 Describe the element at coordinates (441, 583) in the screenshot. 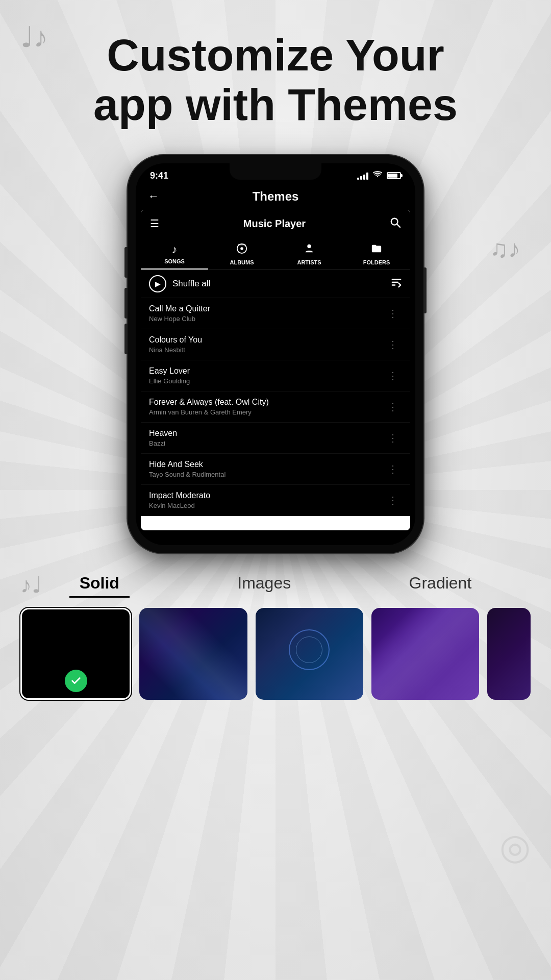

I see `theme-tab-gradient: Gradient` at that location.